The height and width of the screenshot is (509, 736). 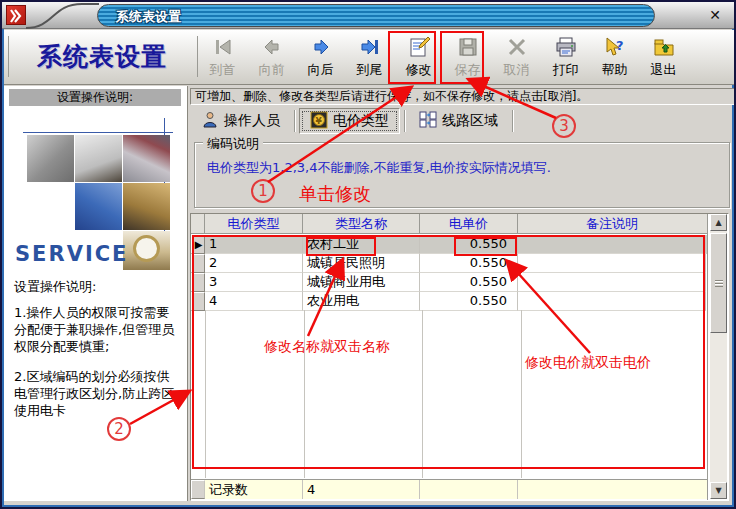 I want to click on help-icon: ?, so click(x=615, y=47).